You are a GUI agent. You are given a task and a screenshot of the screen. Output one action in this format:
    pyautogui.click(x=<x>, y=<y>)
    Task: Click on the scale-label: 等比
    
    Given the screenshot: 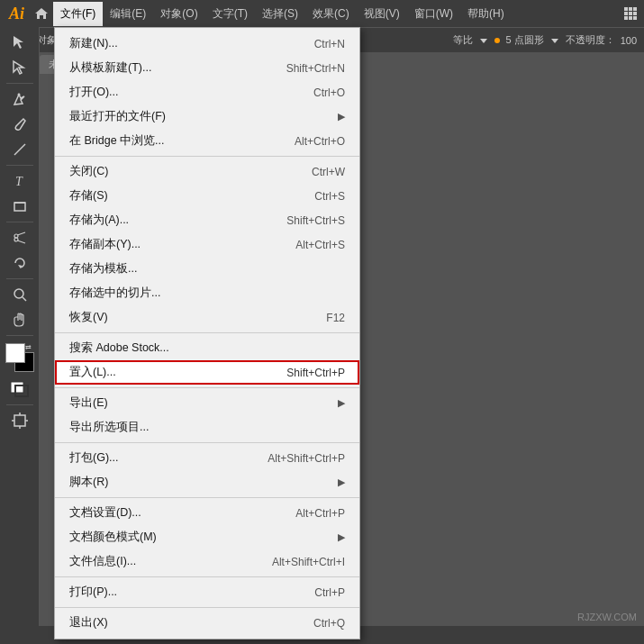 What is the action you would take?
    pyautogui.click(x=463, y=40)
    